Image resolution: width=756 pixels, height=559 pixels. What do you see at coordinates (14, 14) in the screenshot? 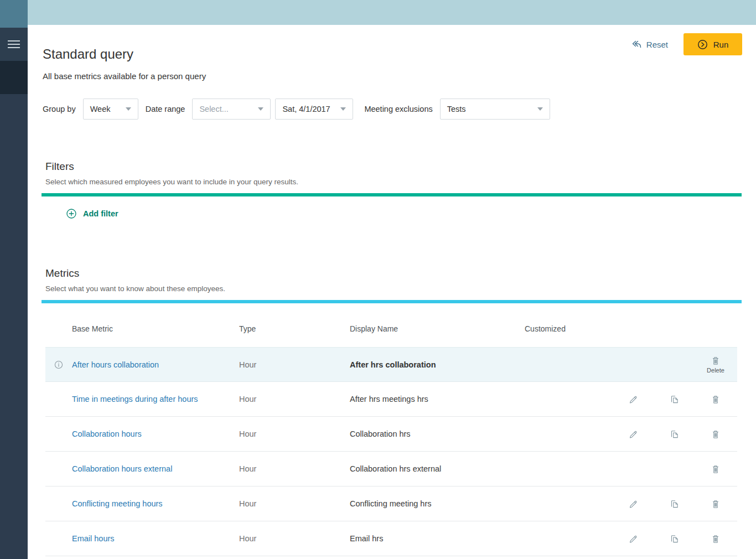
I see `sidebar-top-block` at bounding box center [14, 14].